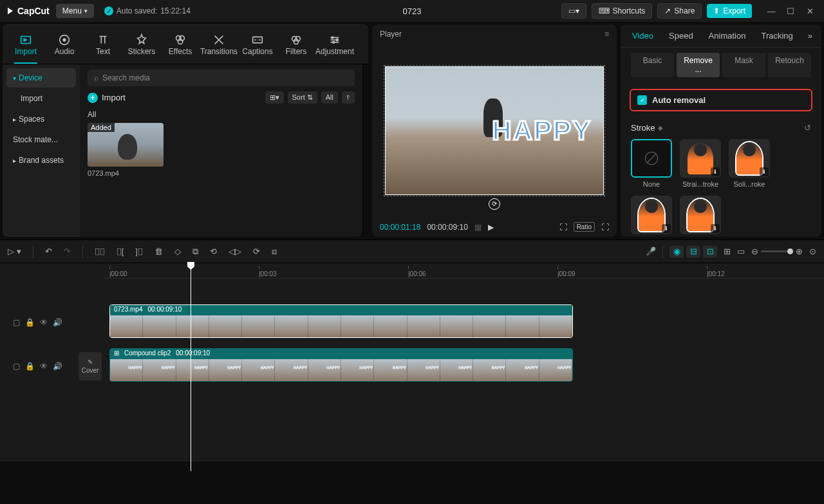 The height and width of the screenshot is (504, 824). Describe the element at coordinates (330, 98) in the screenshot. I see `filter-all-button: All` at that location.